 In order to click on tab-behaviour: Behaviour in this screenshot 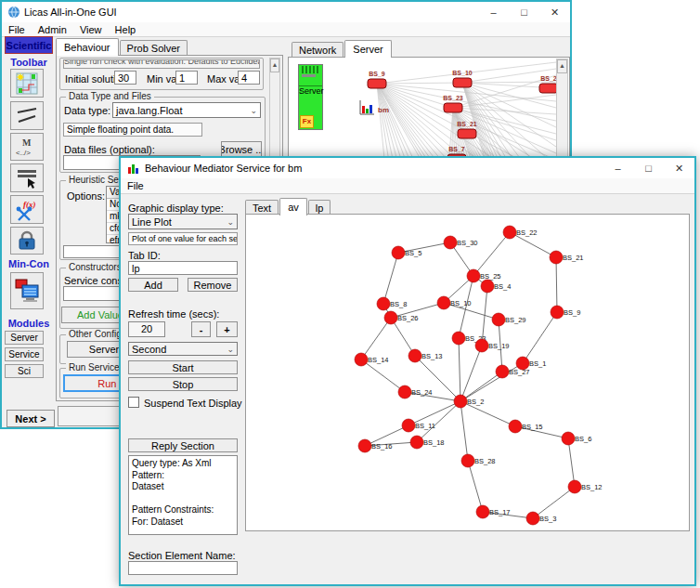, I will do `click(87, 46)`.